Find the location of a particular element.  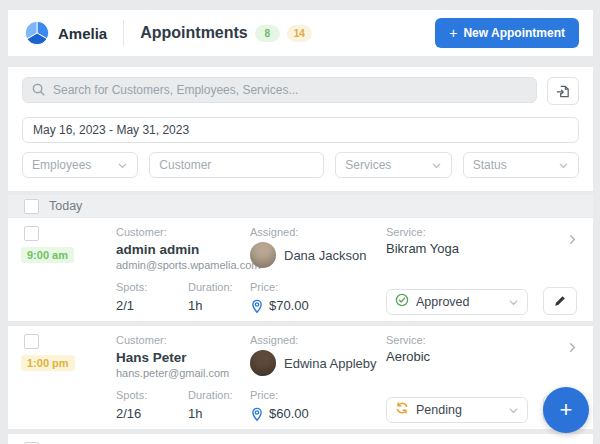

customer-filter-input is located at coordinates (236, 165).